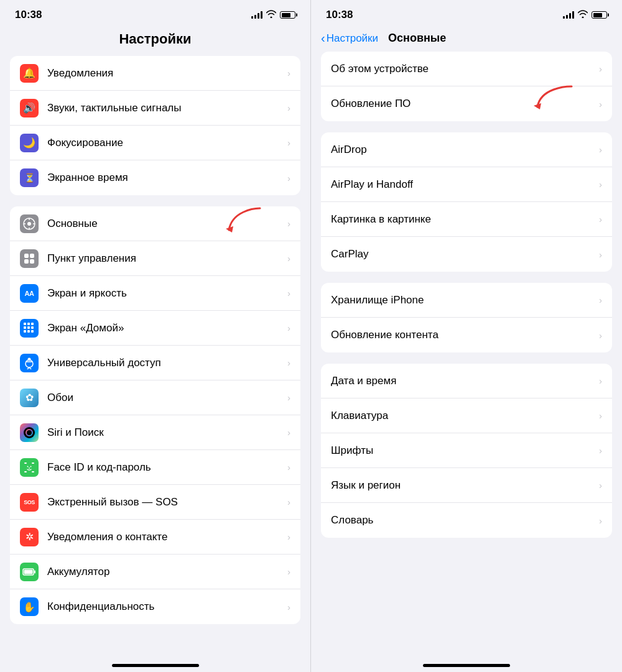  What do you see at coordinates (466, 13) in the screenshot?
I see `right-status-bar: 10:38` at bounding box center [466, 13].